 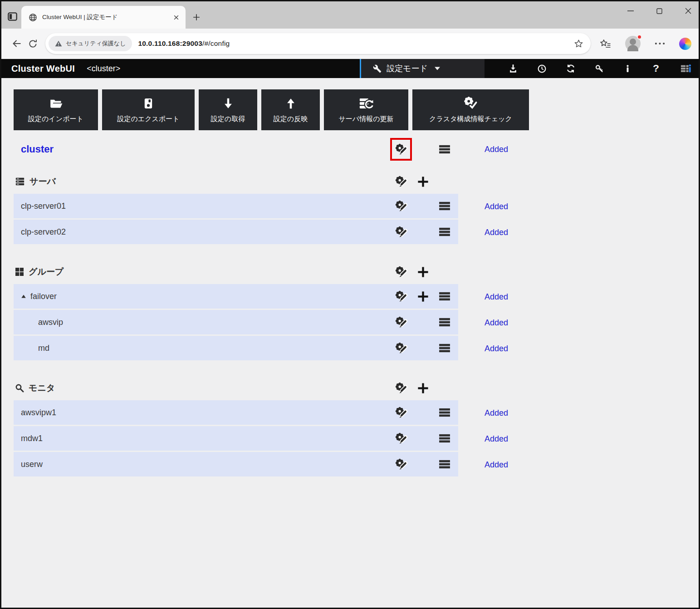 What do you see at coordinates (356, 232) in the screenshot?
I see `config-row: clp-server02 Added` at bounding box center [356, 232].